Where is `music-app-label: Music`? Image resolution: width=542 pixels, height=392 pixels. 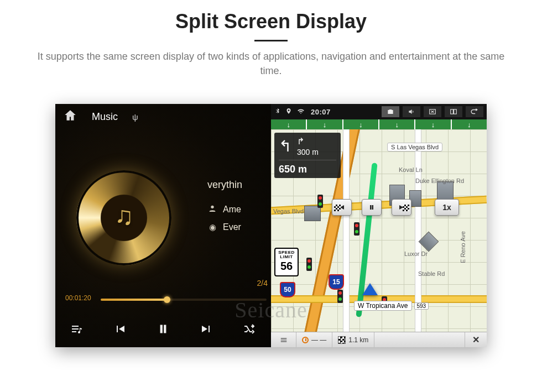 music-app-label: Music is located at coordinates (105, 117).